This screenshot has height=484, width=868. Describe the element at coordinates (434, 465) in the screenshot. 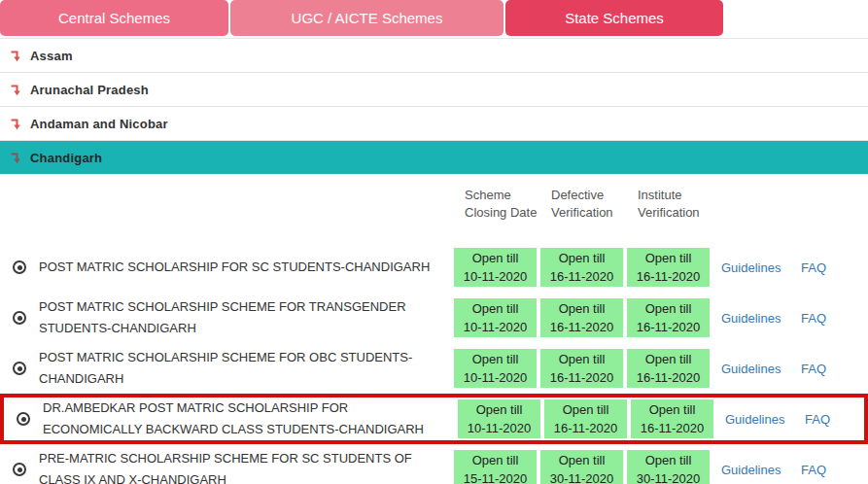

I see `scheme-row: PRE-MATRIC SCHOLARSHIP SCHEME FOR SC STU…` at that location.